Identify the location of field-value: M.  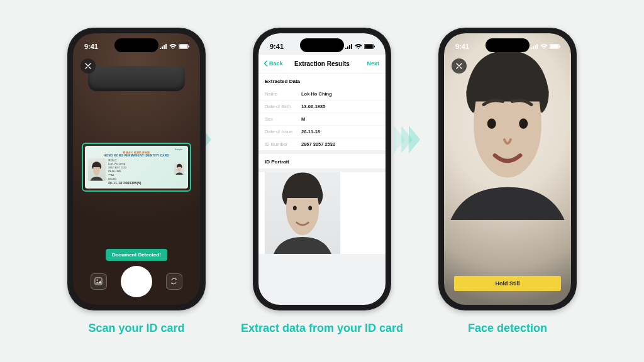
(303, 119).